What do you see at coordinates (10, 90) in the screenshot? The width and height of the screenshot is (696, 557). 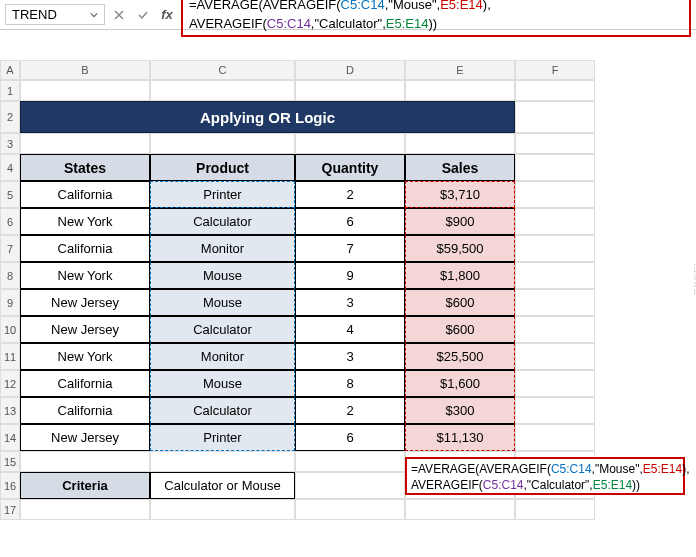 I see `row-header: 1` at bounding box center [10, 90].